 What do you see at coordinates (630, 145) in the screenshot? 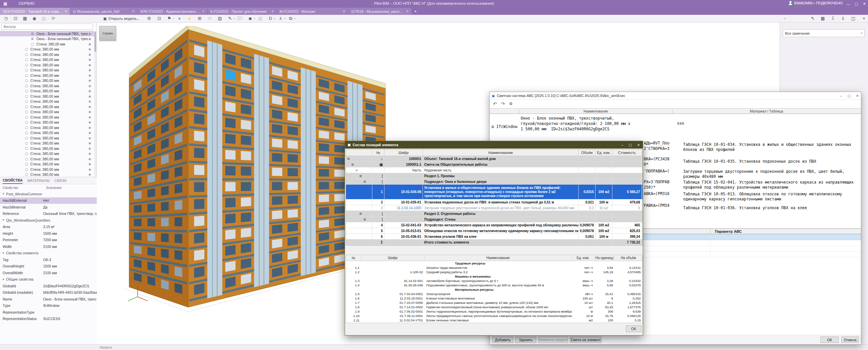
I see `dialog-maximize-button: ▢` at bounding box center [630, 145].